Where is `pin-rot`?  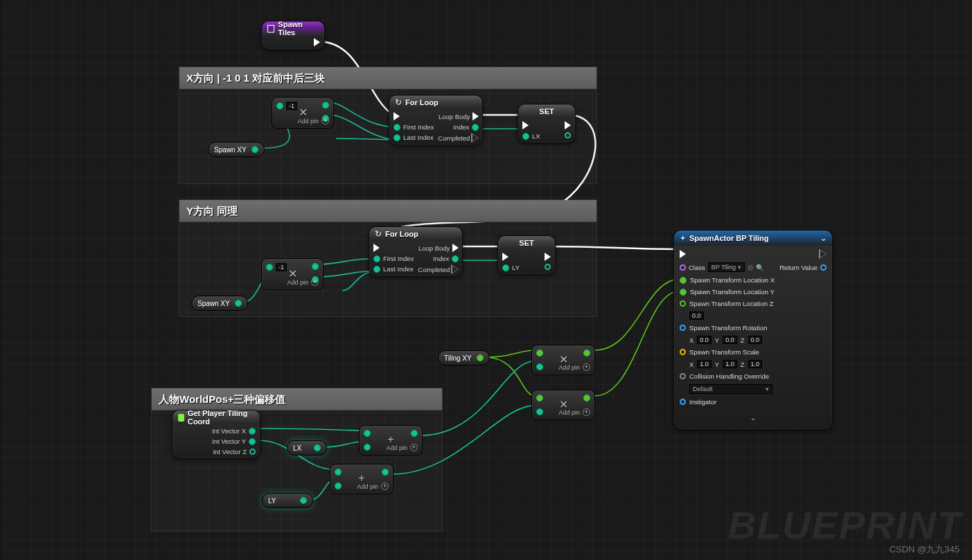 pin-rot is located at coordinates (683, 328).